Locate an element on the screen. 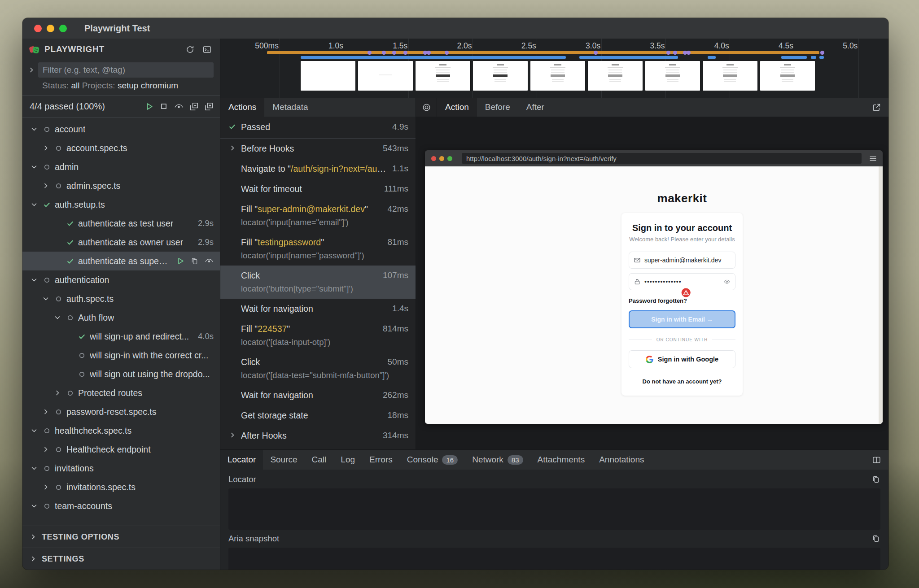 The image size is (919, 588). action-row: Wait for timeout111ms is located at coordinates (318, 189).